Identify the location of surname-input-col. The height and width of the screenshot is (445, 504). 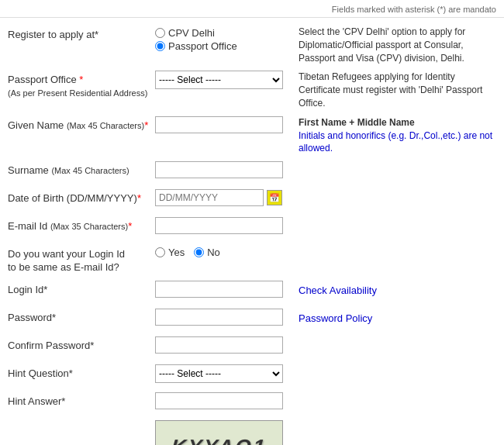
(223, 170).